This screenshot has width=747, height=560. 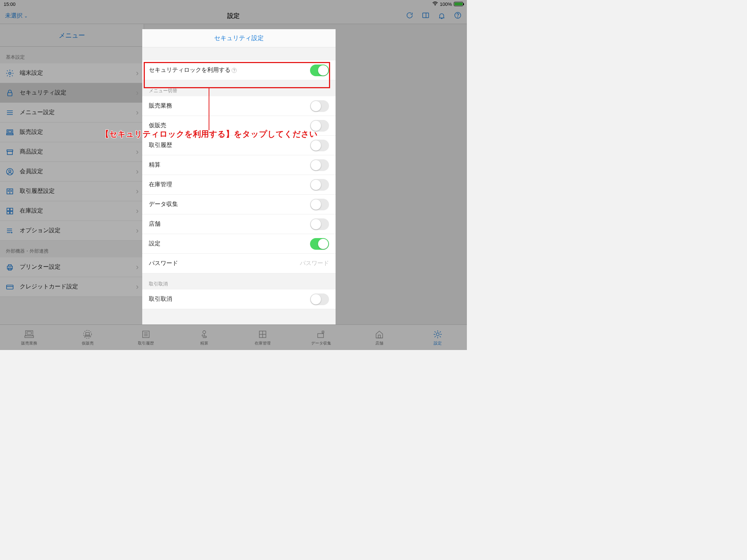 I want to click on row-label: 仮販売, so click(x=158, y=125).